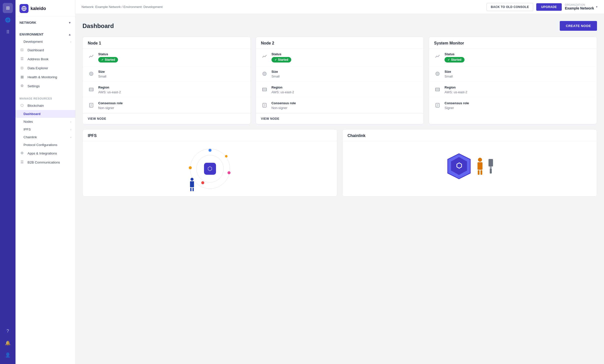 The image size is (604, 364). What do you see at coordinates (513, 58) in the screenshot?
I see `system-monitor-status-row: Status Started` at bounding box center [513, 58].